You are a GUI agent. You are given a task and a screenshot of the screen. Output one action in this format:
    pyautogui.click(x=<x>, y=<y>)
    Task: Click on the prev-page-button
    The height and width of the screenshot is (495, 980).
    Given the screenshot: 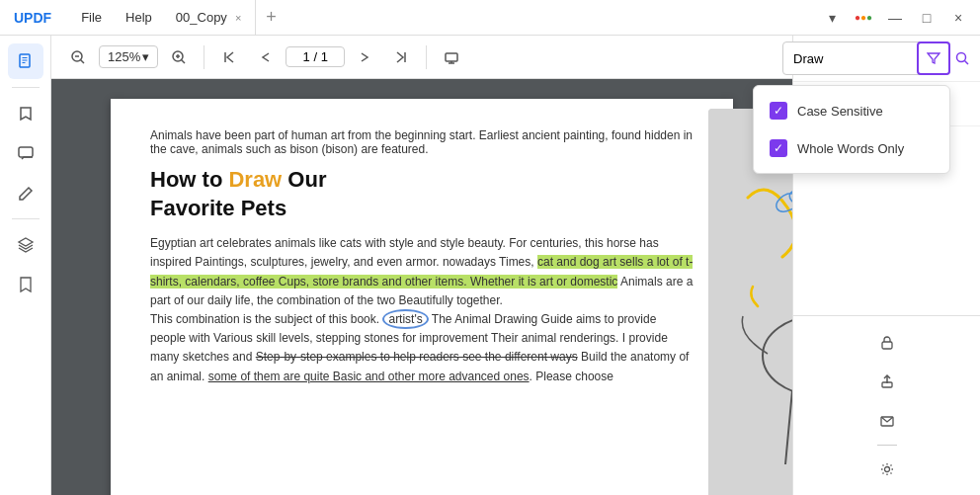 What is the action you would take?
    pyautogui.click(x=265, y=57)
    